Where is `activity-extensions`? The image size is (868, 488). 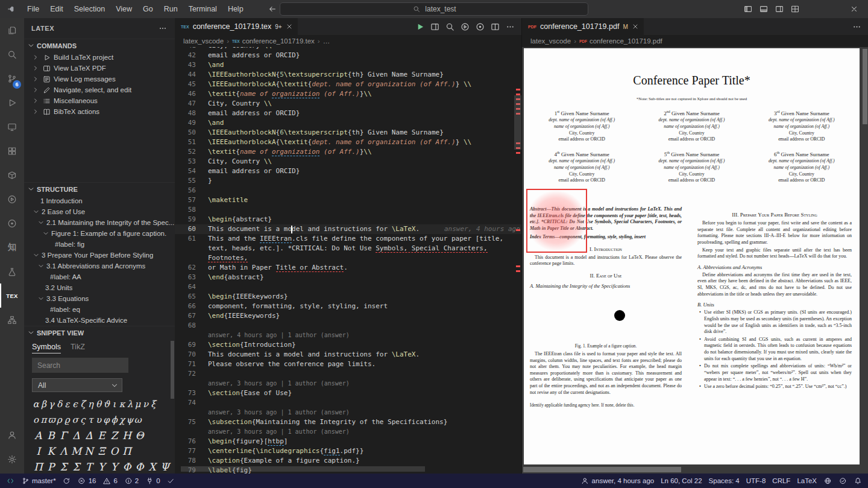
activity-extensions is located at coordinates (12, 151).